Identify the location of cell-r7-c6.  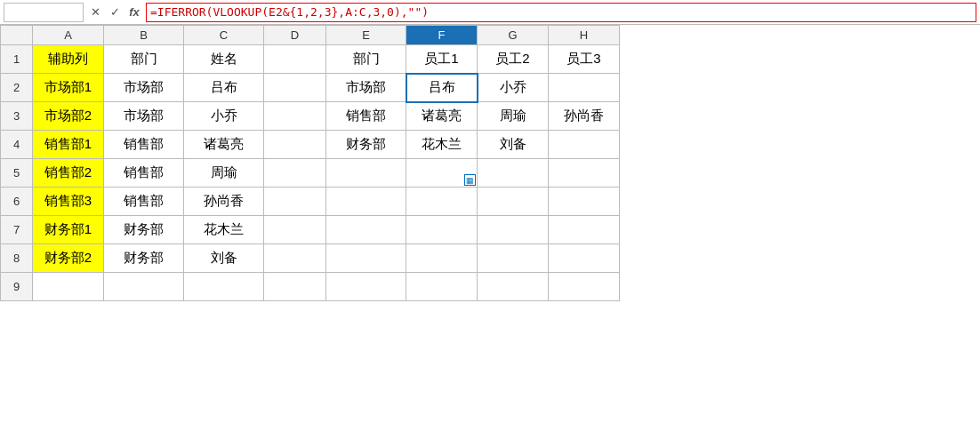
(442, 230).